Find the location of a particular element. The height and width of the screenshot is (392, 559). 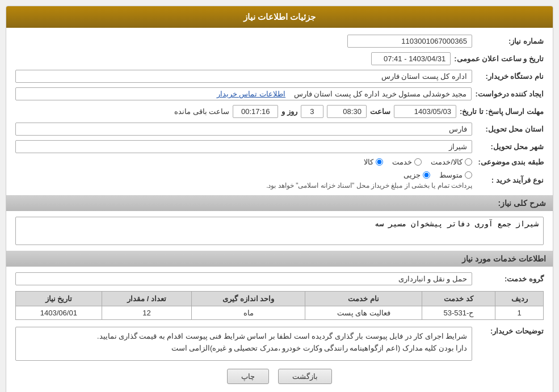

purchase-type-motavaset: متوسط is located at coordinates (456, 175).